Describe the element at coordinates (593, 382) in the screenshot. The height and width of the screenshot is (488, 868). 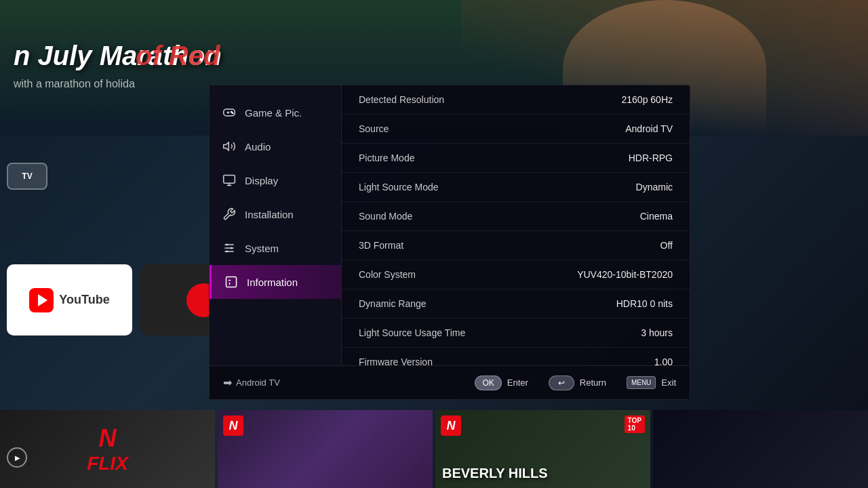
I see `return-label: Return` at that location.